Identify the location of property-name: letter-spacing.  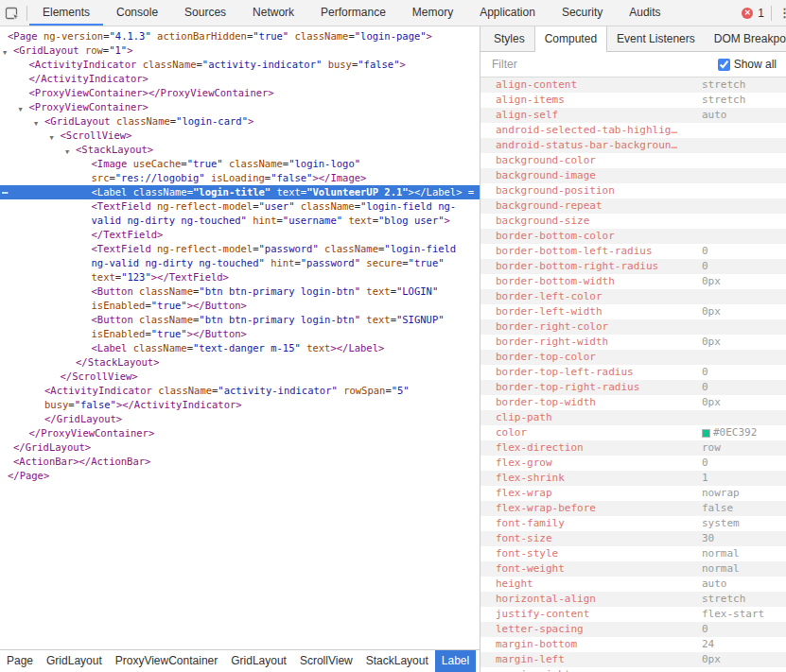
(539, 629).